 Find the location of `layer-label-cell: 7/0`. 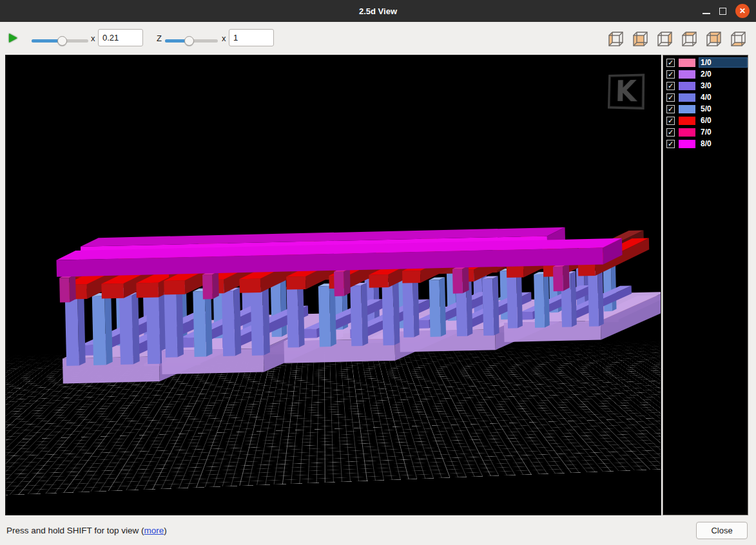

layer-label-cell: 7/0 is located at coordinates (723, 132).